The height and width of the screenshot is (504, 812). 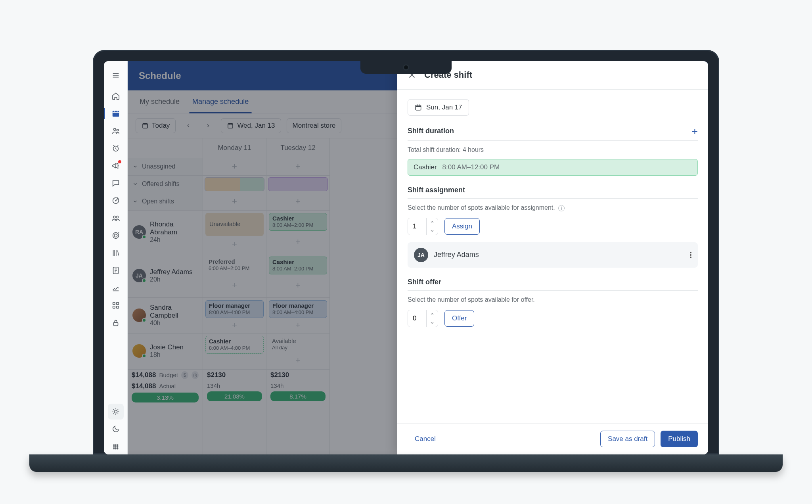 What do you see at coordinates (628, 439) in the screenshot?
I see `save-draft-button: Save as draft` at bounding box center [628, 439].